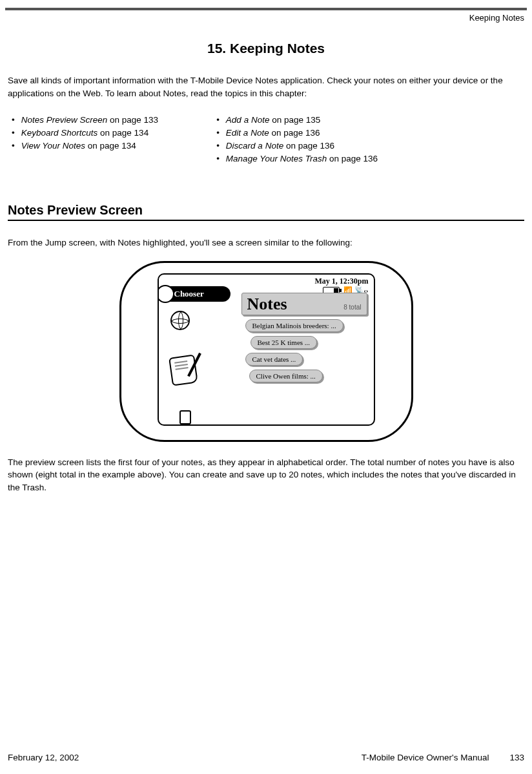  Describe the element at coordinates (183, 370) in the screenshot. I see `notes-app-icon` at that location.